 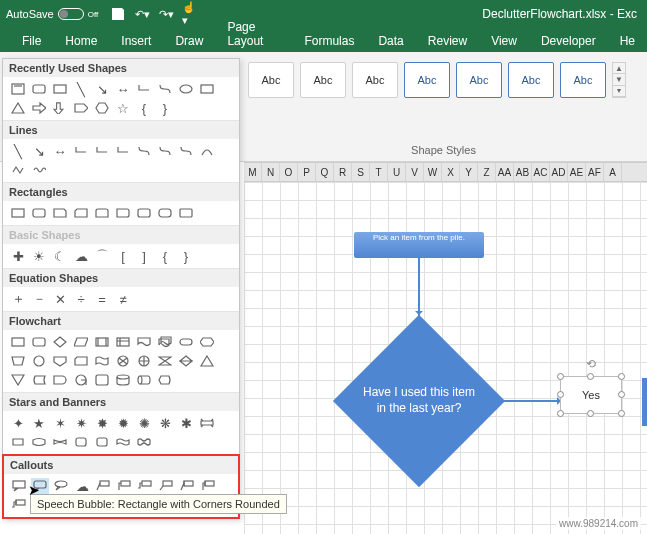 I want to click on callout-accent3-icon, so click(x=19, y=505).